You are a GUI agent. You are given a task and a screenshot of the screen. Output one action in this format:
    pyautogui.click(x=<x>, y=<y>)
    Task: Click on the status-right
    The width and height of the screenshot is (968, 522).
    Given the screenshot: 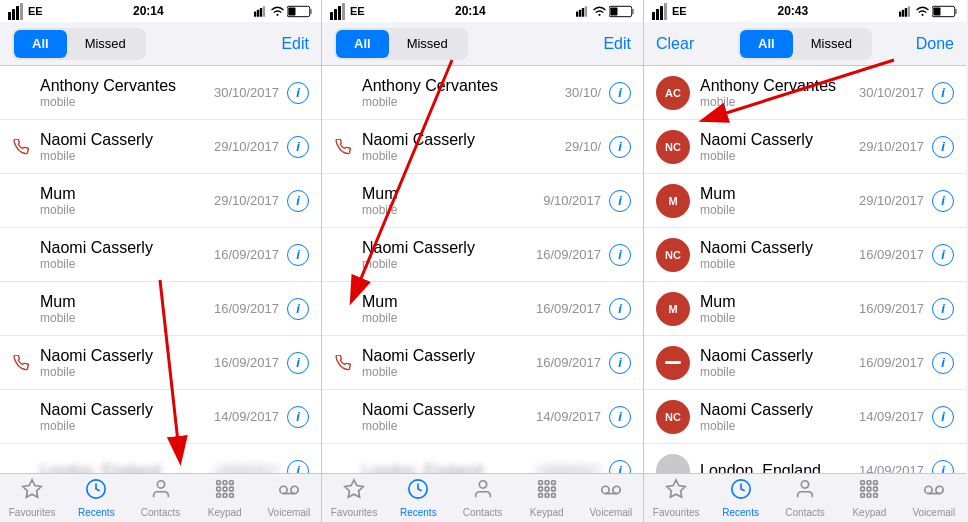 What is the action you would take?
    pyautogui.click(x=928, y=12)
    